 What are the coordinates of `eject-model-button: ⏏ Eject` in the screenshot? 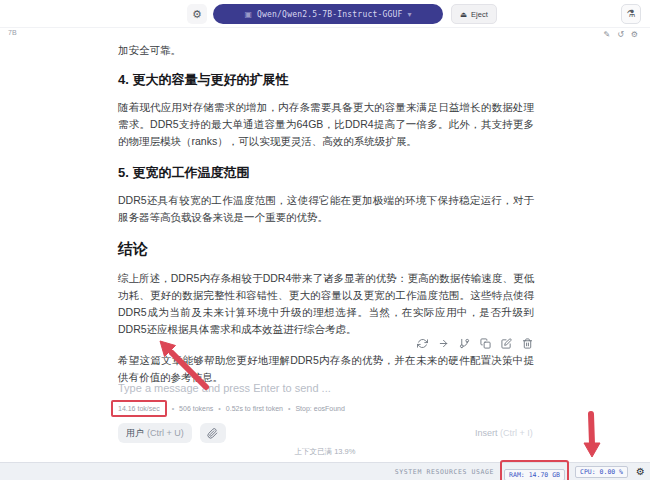 It's located at (474, 14).